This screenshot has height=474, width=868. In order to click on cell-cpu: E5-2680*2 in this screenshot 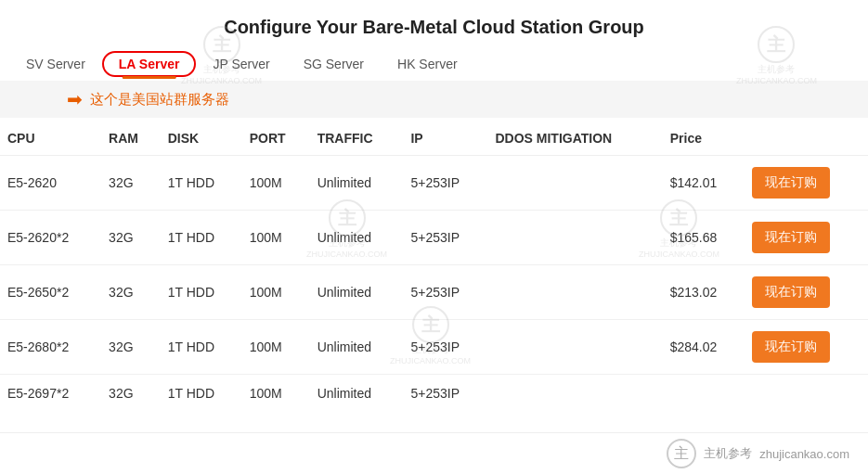, I will do `click(50, 347)`.